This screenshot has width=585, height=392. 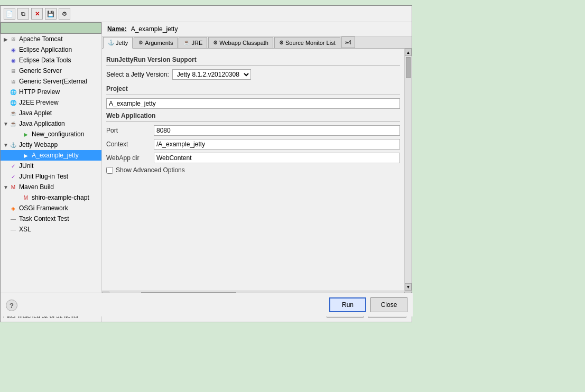 What do you see at coordinates (51, 124) in the screenshot?
I see `sidebar-item-java-application: ▼ ☕ Java Application` at bounding box center [51, 124].